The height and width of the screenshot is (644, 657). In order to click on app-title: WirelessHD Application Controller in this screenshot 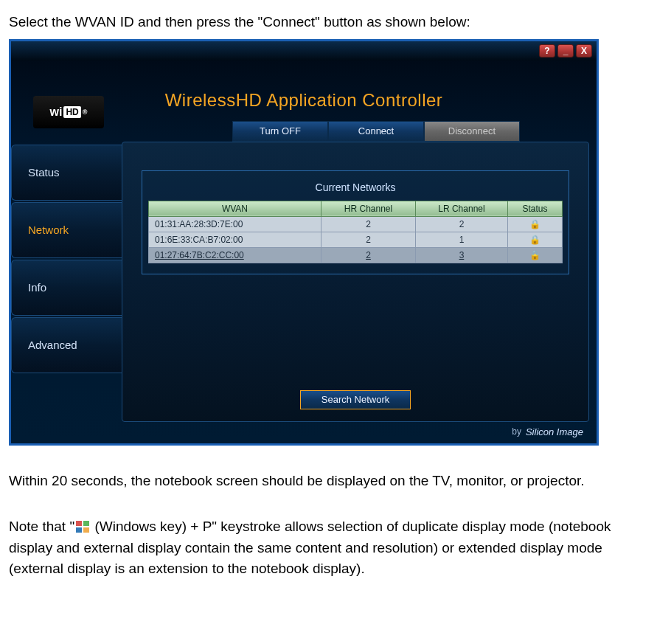, I will do `click(304, 100)`.